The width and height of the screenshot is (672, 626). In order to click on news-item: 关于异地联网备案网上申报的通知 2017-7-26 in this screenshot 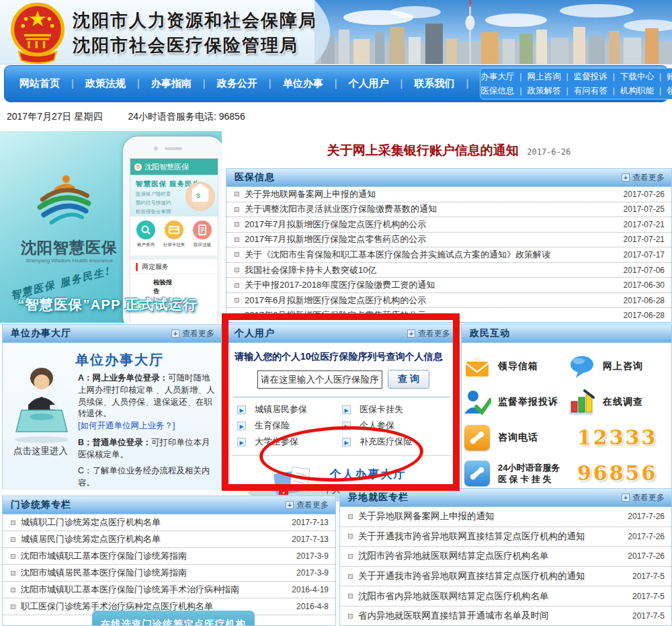, I will do `click(505, 517)`.